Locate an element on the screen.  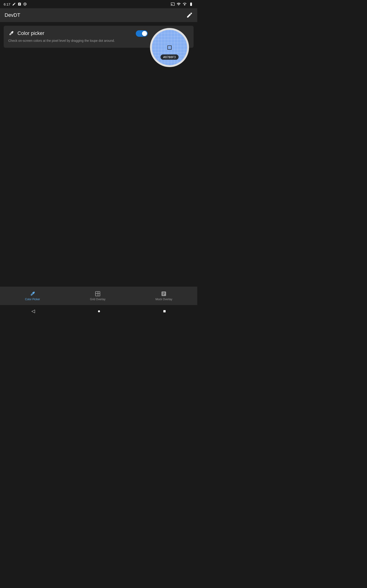
nav-item-color-picker: Color Picker is located at coordinates (33, 296).